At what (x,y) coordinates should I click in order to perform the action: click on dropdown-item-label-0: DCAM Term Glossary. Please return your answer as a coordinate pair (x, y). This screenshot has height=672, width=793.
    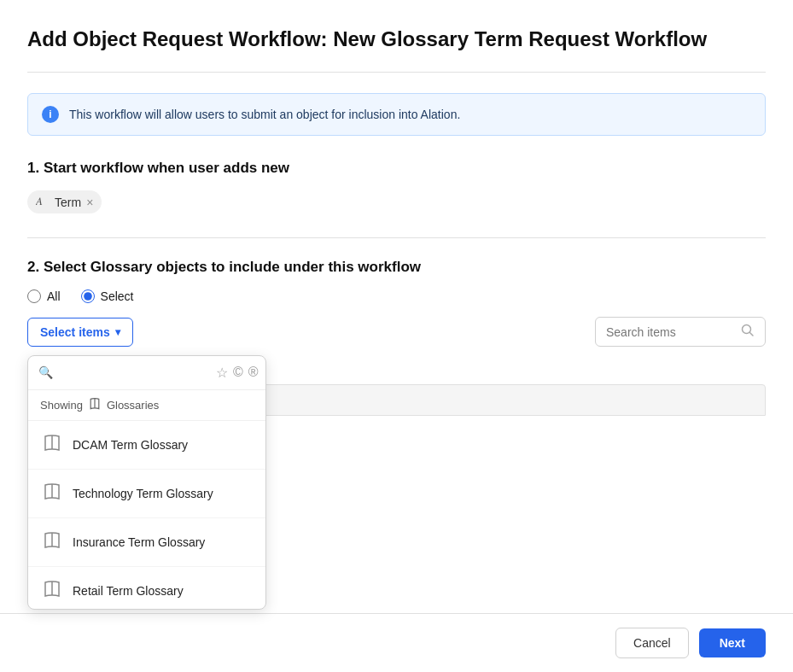
    Looking at the image, I should click on (130, 445).